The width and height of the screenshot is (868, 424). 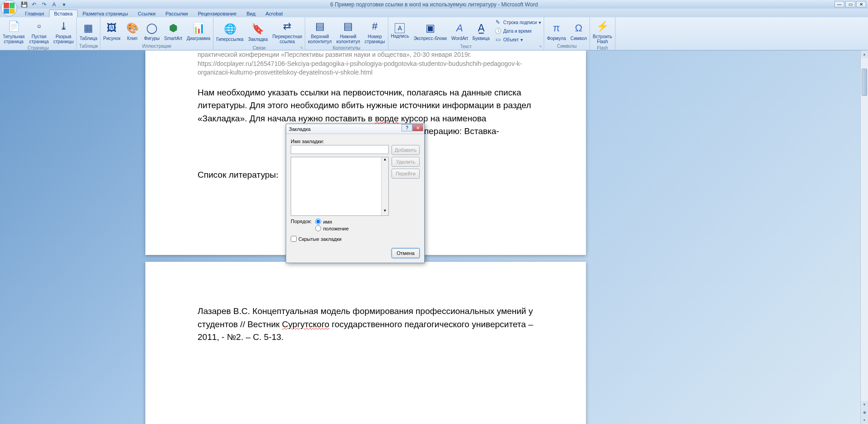 What do you see at coordinates (9, 8) in the screenshot?
I see `office-logo-icon` at bounding box center [9, 8].